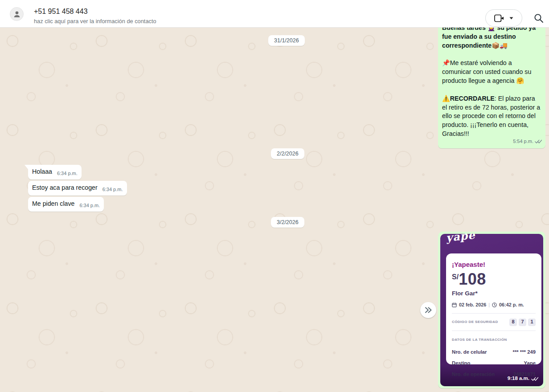 The image size is (549, 392). Describe the element at coordinates (492, 310) in the screenshot. I see `outgoing-message-receipt: yape ¡Yapeaste! S/ 108 Flor Gar* 02 feb.…` at that location.